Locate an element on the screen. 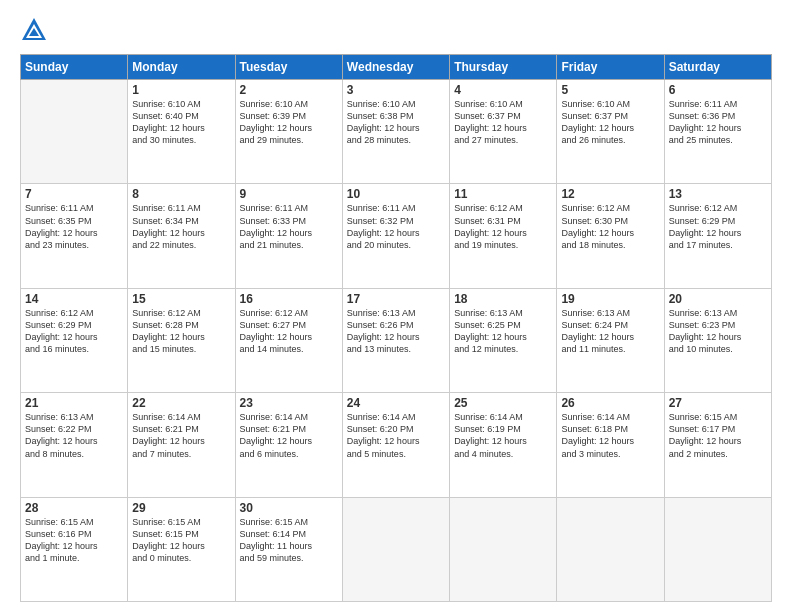  day-info: Sunrise: 6:13 AM Sunset: 6:22 PM Dayligh… is located at coordinates (74, 436).